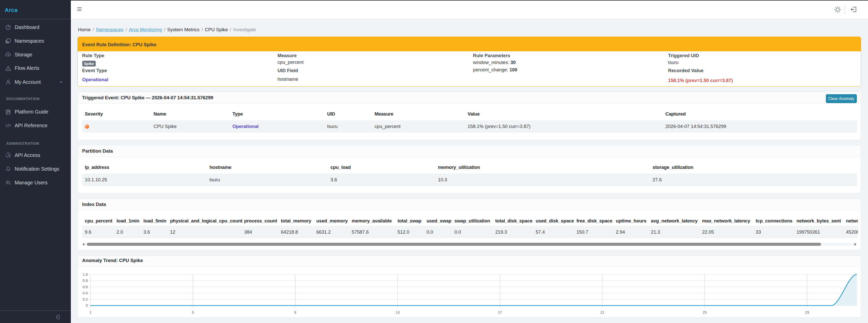  I want to click on svg-text: 17, so click(500, 312).